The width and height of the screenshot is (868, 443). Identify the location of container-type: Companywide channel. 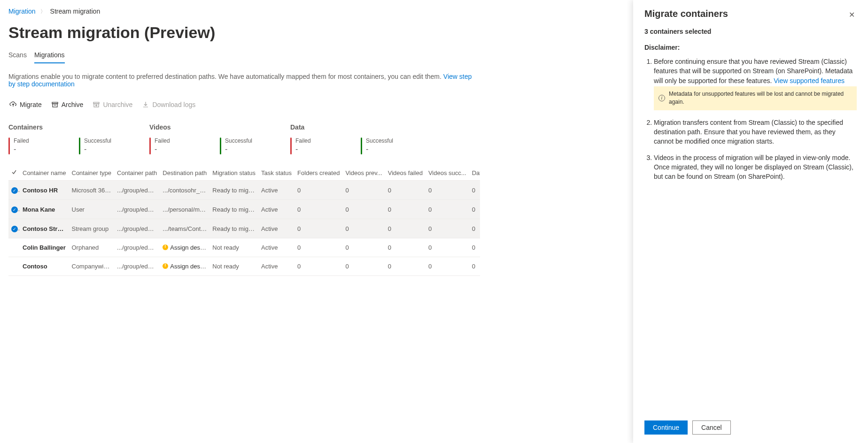
(92, 267).